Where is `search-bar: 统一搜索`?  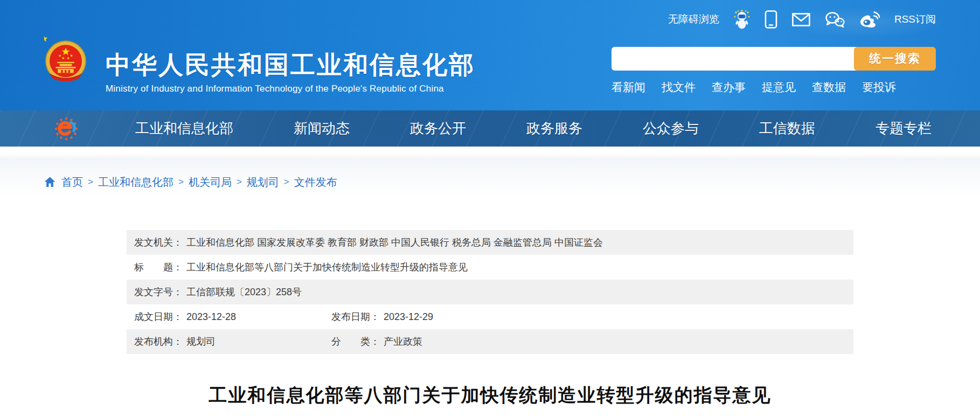 search-bar: 统一搜索 is located at coordinates (774, 59).